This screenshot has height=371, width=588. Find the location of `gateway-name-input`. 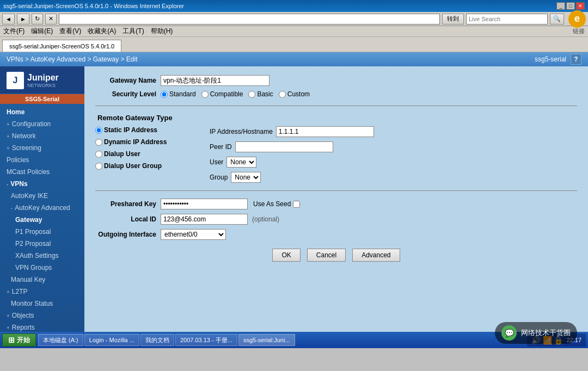

gateway-name-input is located at coordinates (215, 81).